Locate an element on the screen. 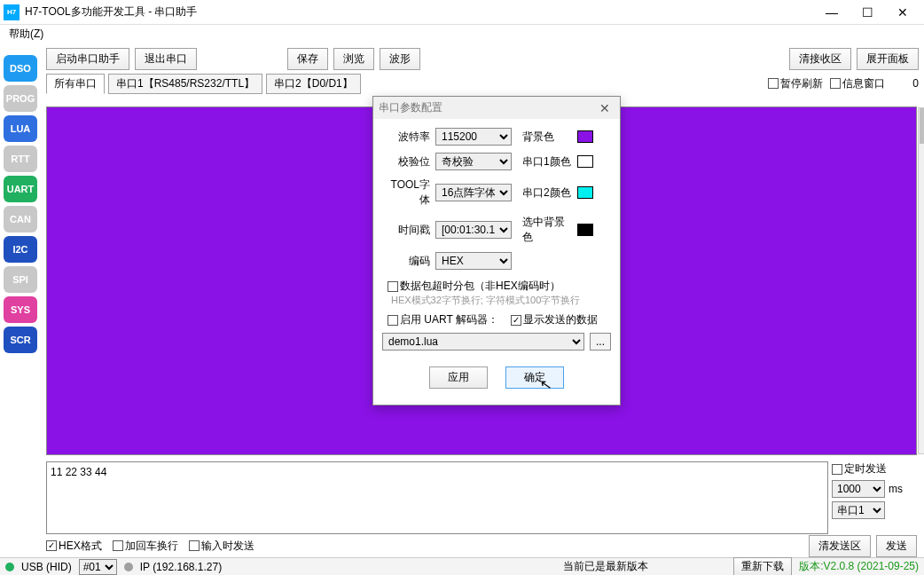 Image resolution: width=924 pixels, height=575 pixels. hex-format-label: HEX格式 is located at coordinates (80, 547).